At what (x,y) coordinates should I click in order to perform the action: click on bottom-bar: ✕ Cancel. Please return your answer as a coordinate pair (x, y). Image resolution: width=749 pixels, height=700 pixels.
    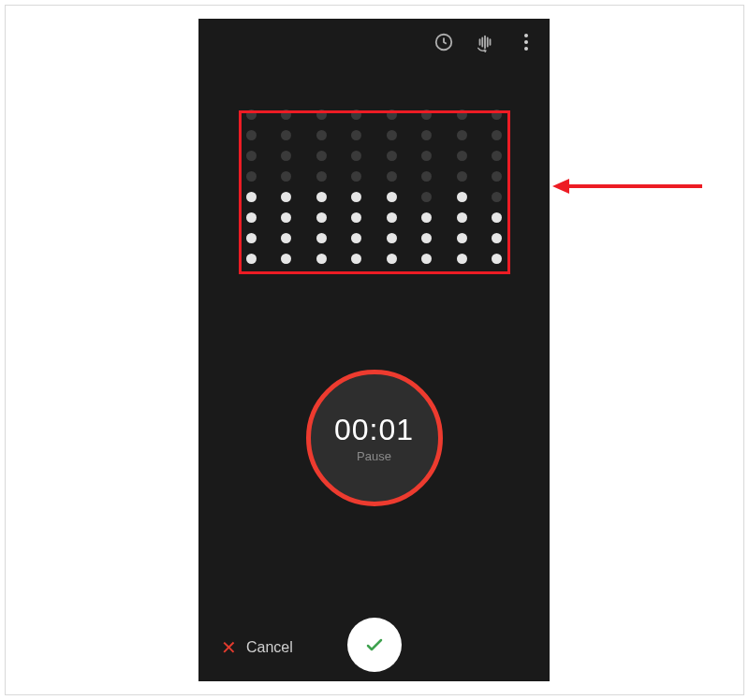
    Looking at the image, I should click on (374, 644).